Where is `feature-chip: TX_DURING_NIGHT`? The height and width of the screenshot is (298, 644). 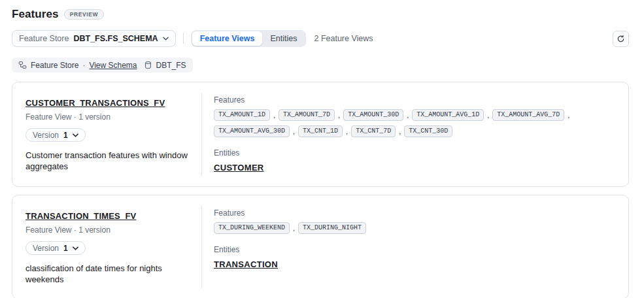
feature-chip: TX_DURING_NIGHT is located at coordinates (332, 228).